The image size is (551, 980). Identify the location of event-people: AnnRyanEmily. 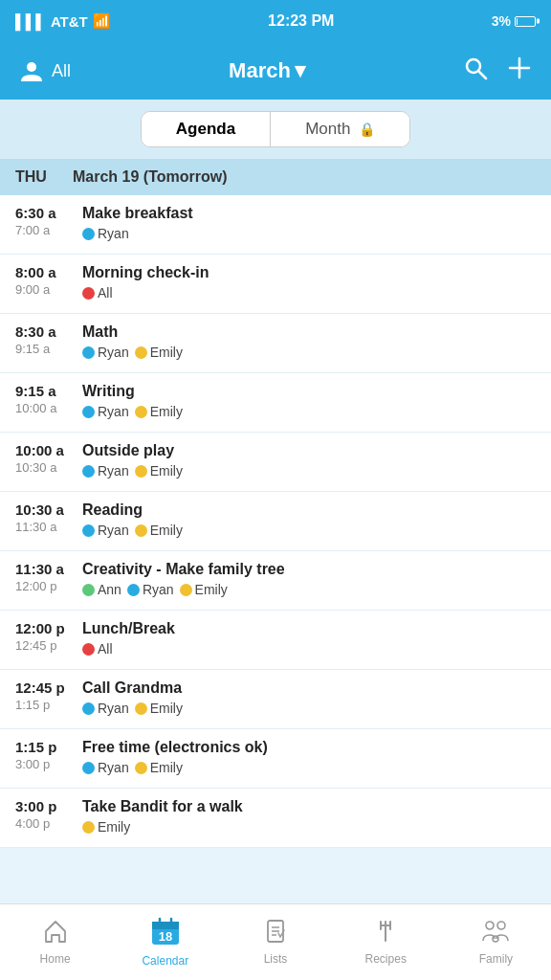
(309, 590).